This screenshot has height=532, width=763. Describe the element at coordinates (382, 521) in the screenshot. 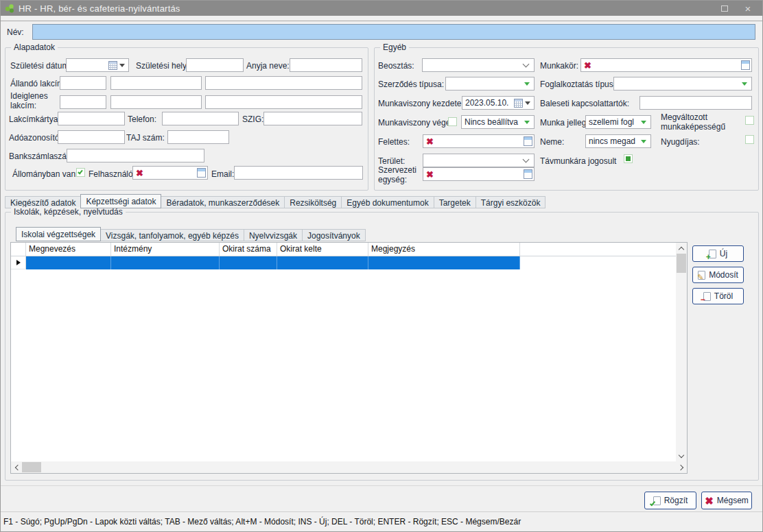

I see `statusbar: F1 - Súgó; PgUp/PgDn - Lapok közti váltá…` at that location.